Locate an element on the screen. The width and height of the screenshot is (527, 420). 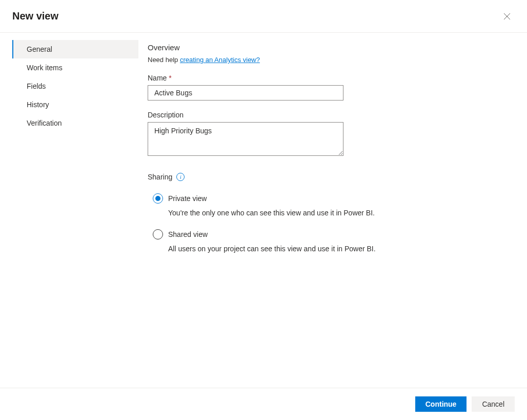
info-icon: i is located at coordinates (180, 177).